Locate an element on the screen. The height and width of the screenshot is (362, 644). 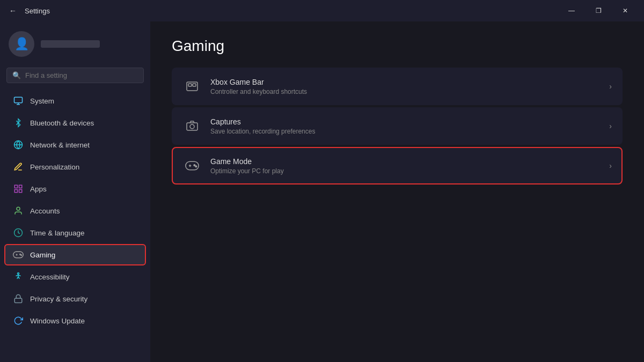
game-mode-subtitle: Optimize your PC for play is located at coordinates (410, 171).